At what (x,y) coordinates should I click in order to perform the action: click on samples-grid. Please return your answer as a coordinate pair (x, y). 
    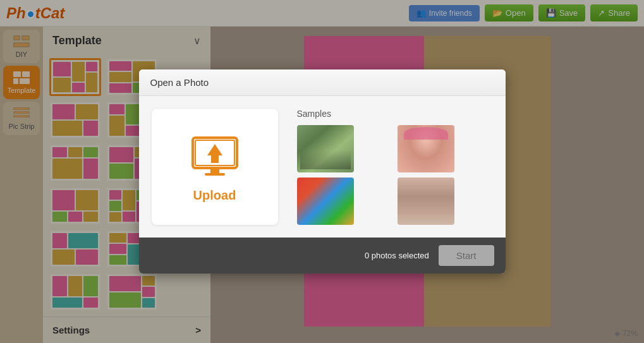
    Looking at the image, I should click on (395, 175).